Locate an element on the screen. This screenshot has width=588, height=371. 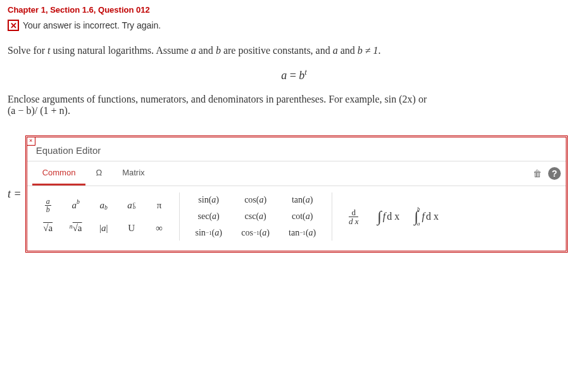
feedback-text: Your answer is incorrect. Try again. is located at coordinates (92, 25).